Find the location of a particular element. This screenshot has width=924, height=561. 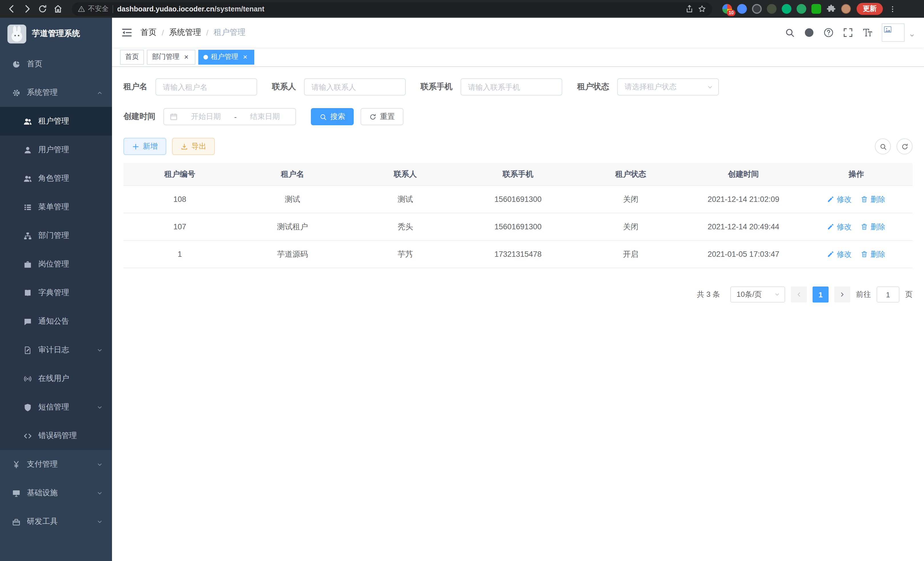

add-button: 新增 is located at coordinates (145, 146).